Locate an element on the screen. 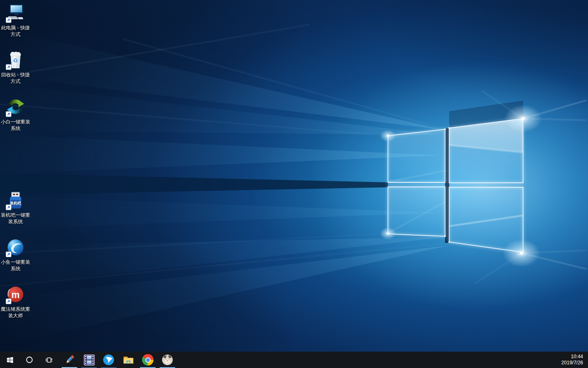 The image size is (588, 368). taskbar-app-movie is located at coordinates (89, 360).